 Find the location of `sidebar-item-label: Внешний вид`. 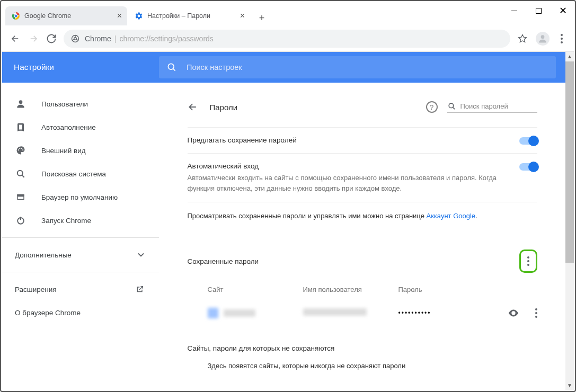

sidebar-item-label: Внешний вид is located at coordinates (64, 150).